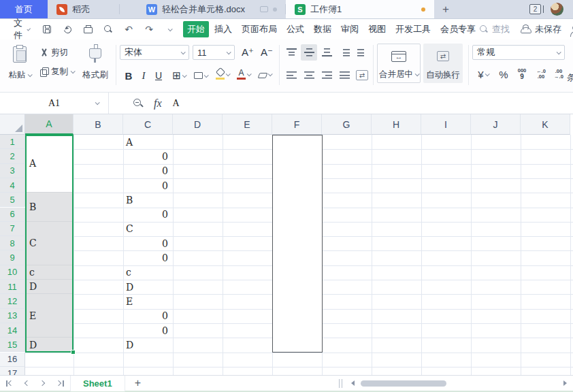 This screenshot has width=573, height=392. Describe the element at coordinates (446, 125) in the screenshot. I see `column-header-i: I` at that location.